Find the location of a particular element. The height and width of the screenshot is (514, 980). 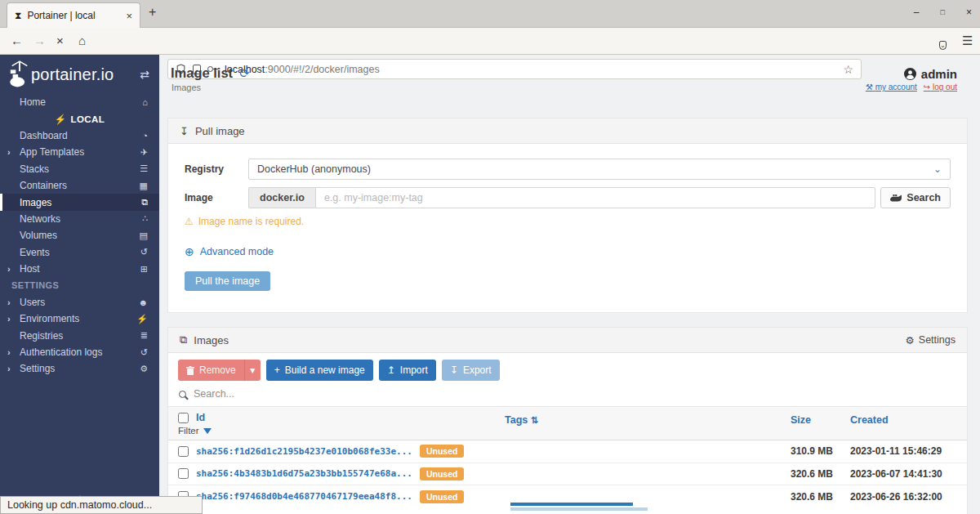

image-id-link: sha256:4b3483b1d6d75a23b3bb155747e68a... is located at coordinates (304, 474).